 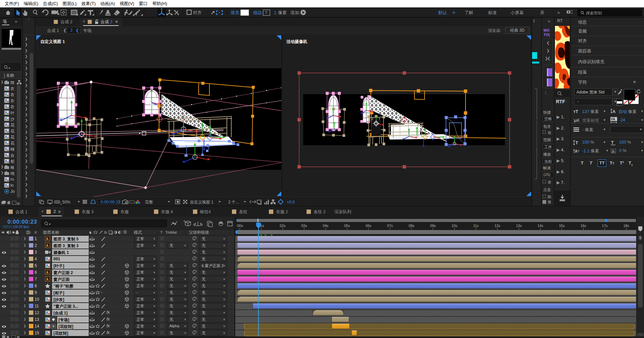 What do you see at coordinates (66, 202) in the screenshot?
I see `svg-text: 50%` at bounding box center [66, 202].